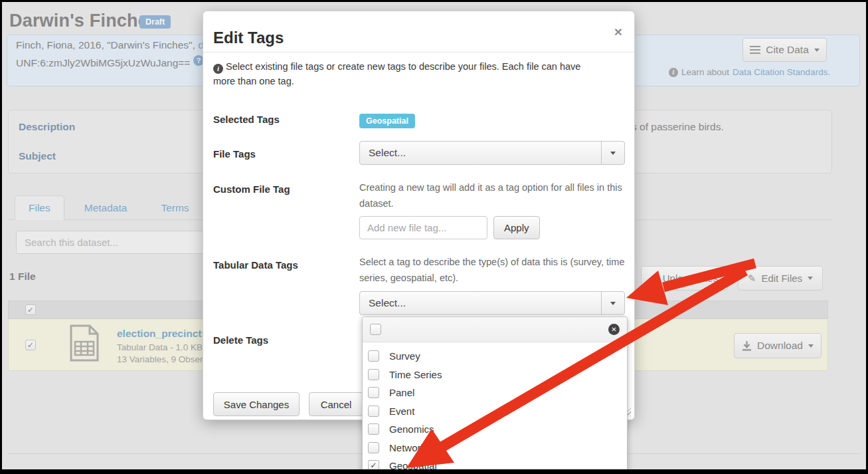  Describe the element at coordinates (752, 279) in the screenshot. I see `pencil-icon: ✎` at that location.